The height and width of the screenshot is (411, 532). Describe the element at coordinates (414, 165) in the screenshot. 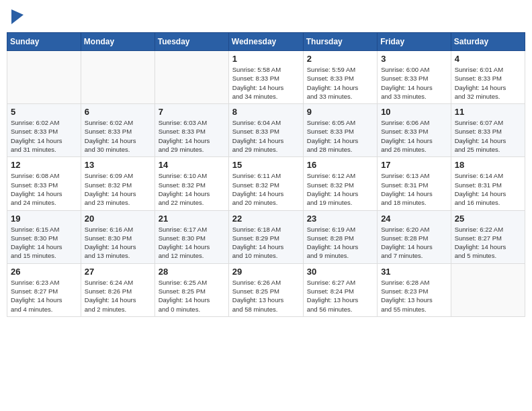

I see `day-number: 17` at that location.